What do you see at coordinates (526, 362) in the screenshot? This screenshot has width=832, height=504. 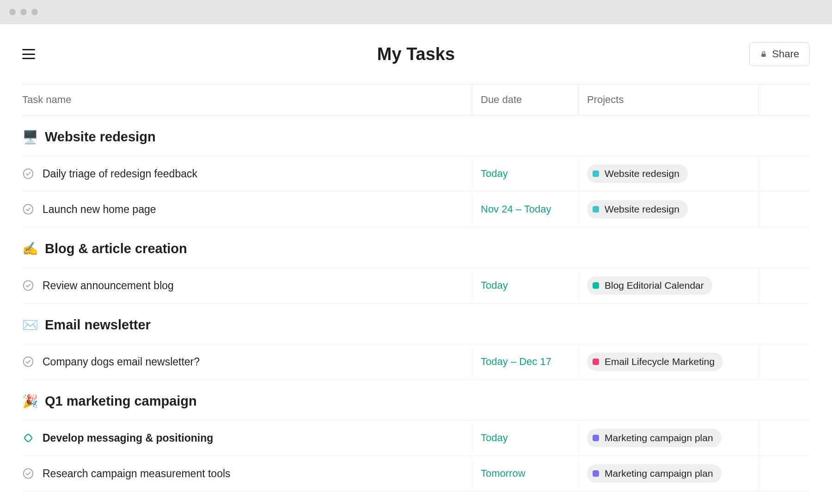 I see `task-due-cell: Today – Dec 17` at bounding box center [526, 362].